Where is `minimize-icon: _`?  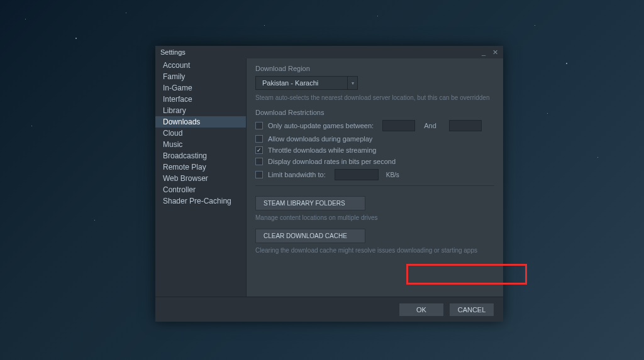
minimize-icon: _ is located at coordinates (484, 52).